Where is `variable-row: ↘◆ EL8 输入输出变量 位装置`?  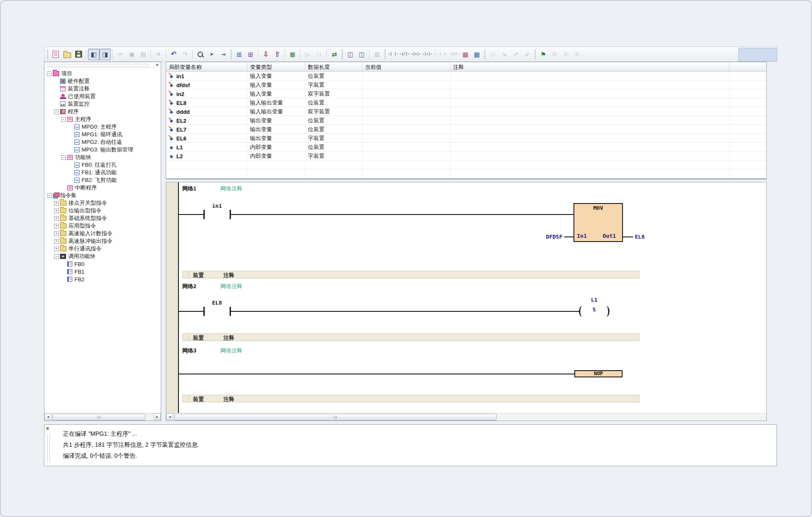
variable-row: ↘◆ EL8 输入输出变量 位装置 is located at coordinates (466, 102).